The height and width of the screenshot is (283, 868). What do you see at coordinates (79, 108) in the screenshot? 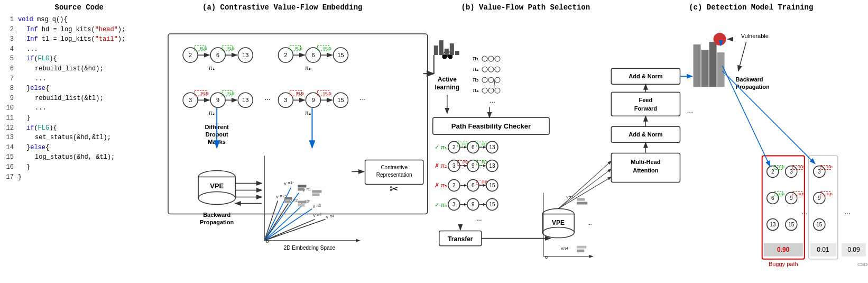
I see `code-line-10: 10 ...` at bounding box center [79, 108].